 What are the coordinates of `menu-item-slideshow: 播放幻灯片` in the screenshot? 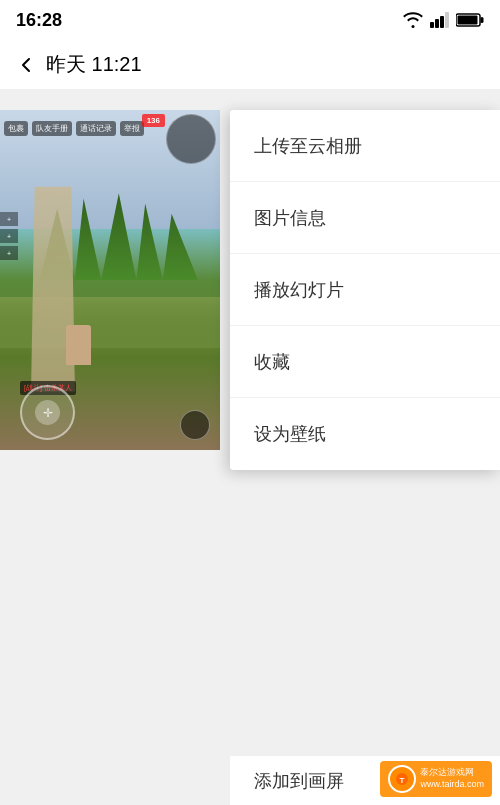 It's located at (365, 290).